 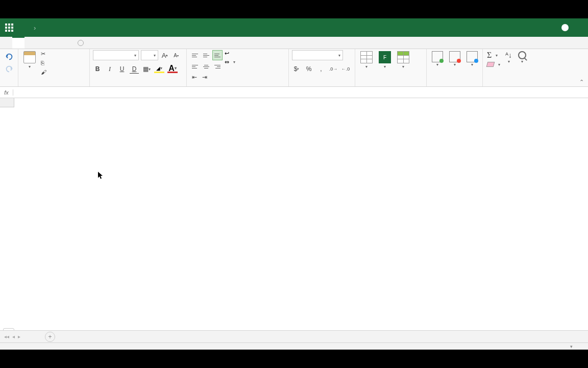 I want to click on clear-button: ▾, so click(x=494, y=64).